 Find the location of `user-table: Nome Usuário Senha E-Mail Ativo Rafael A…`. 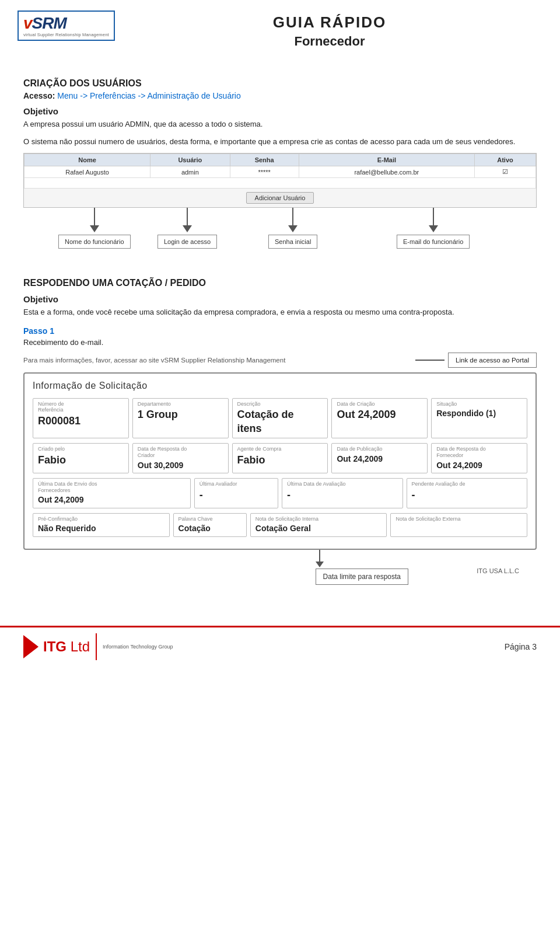

user-table: Nome Usuário Senha E-Mail Ativo Rafael A… is located at coordinates (280, 171).